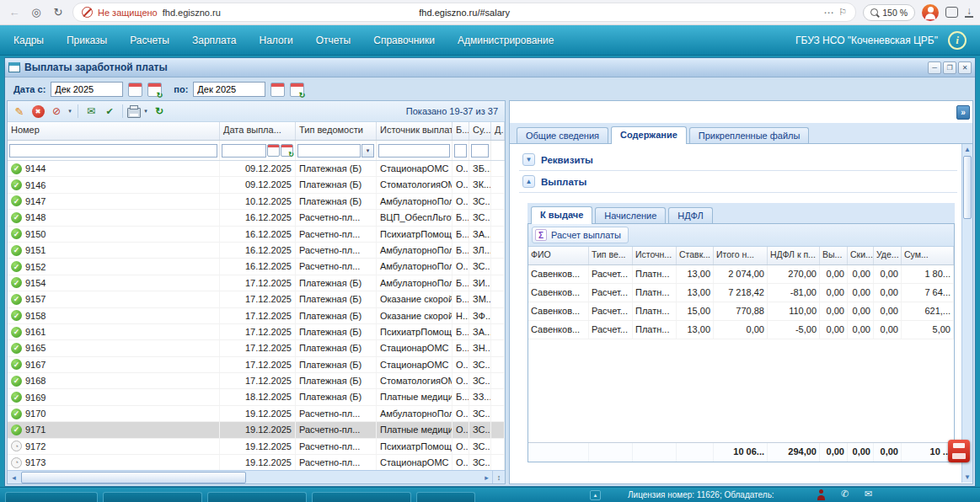 The image size is (980, 502). Describe the element at coordinates (563, 135) in the screenshot. I see `detail-tab: Общие сведения` at that location.